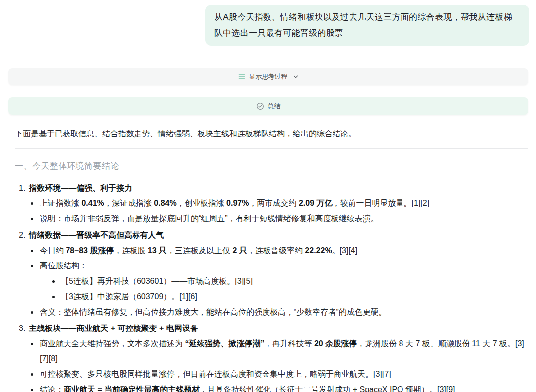  I want to click on text: ，且具备持续性催化（长征十二号发射成功 + SpaceX IPO 预期）。[3]…, so click(327, 389).